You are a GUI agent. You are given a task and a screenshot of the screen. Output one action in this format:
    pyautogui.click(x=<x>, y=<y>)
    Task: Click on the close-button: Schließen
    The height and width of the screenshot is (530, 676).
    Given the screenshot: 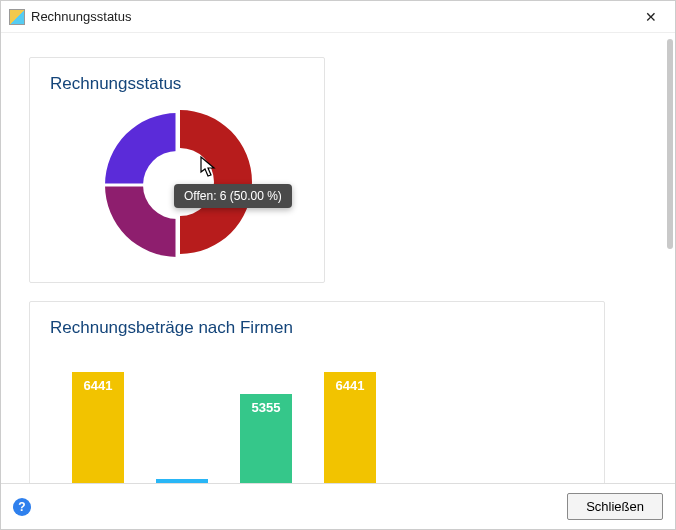 What is the action you would take?
    pyautogui.click(x=615, y=506)
    